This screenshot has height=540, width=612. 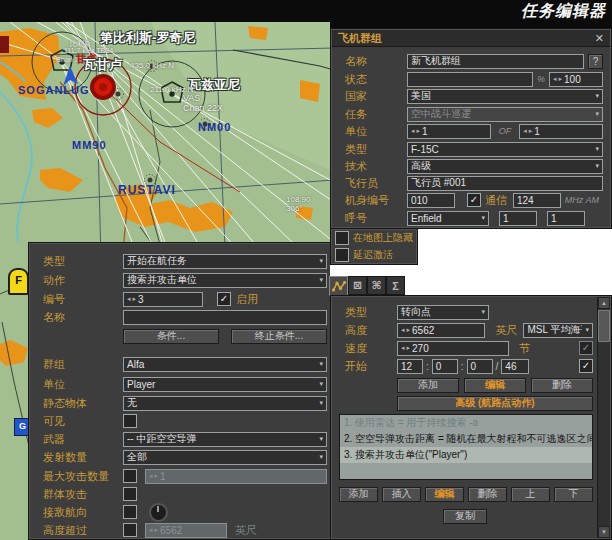 I want to click on group-dropdown: Alfa▾, so click(x=225, y=364).